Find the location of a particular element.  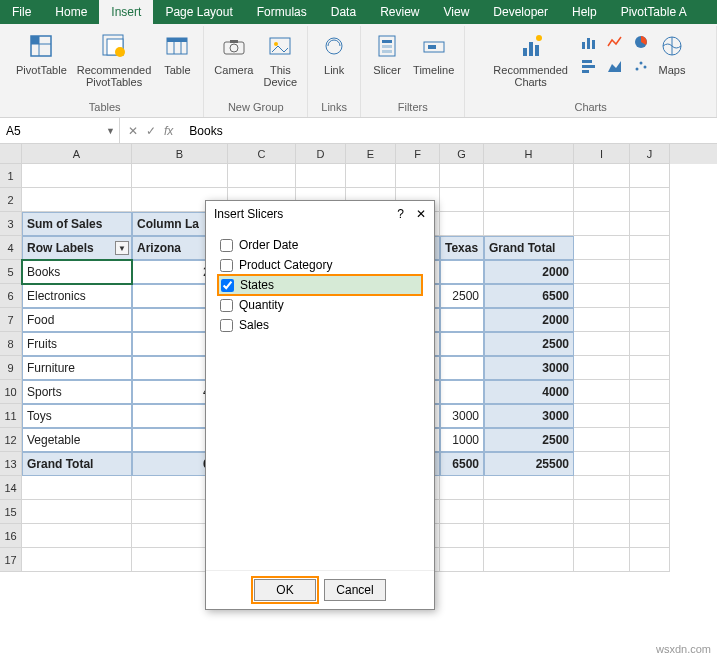

row-header: 11 is located at coordinates (11, 416).